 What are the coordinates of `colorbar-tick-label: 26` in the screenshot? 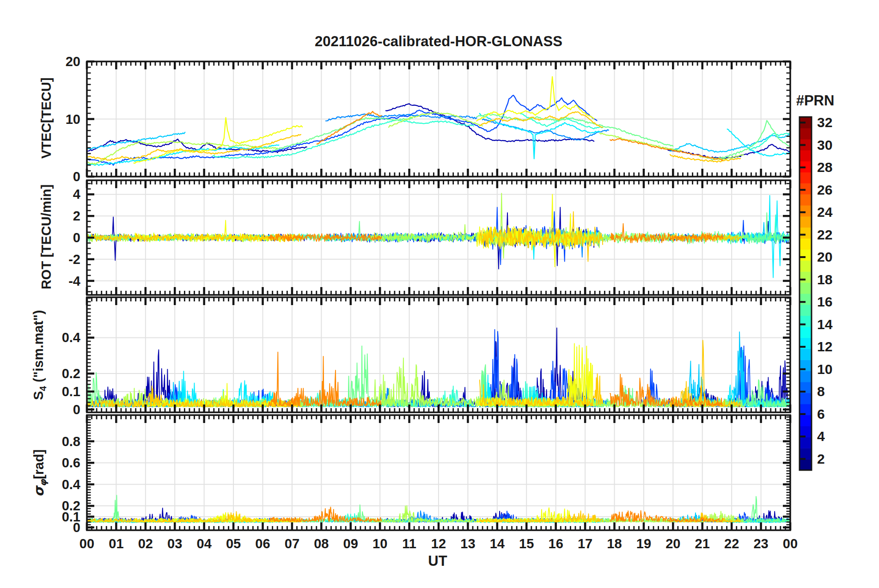 It's located at (824, 190).